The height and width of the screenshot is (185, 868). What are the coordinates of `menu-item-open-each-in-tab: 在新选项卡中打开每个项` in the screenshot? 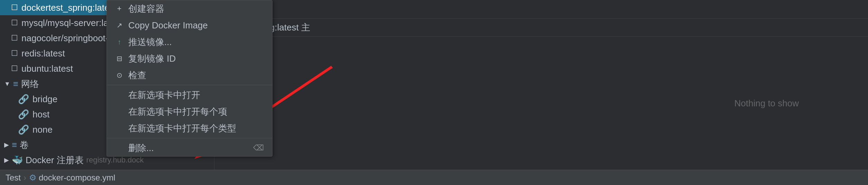 It's located at (190, 112).